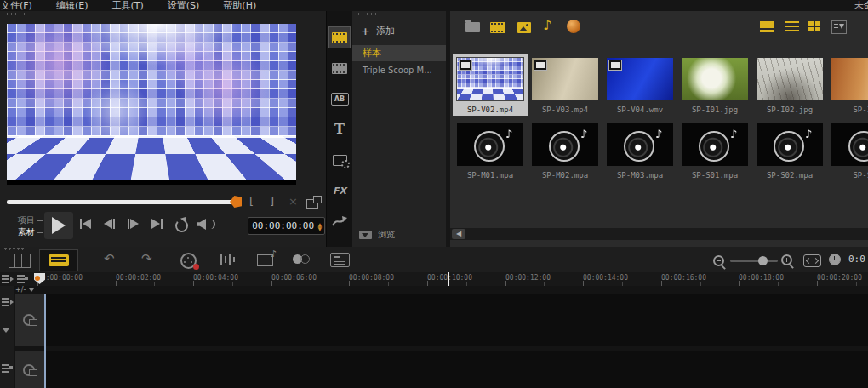 This screenshot has height=388, width=868. I want to click on menu-settings: 设置(S), so click(184, 5).